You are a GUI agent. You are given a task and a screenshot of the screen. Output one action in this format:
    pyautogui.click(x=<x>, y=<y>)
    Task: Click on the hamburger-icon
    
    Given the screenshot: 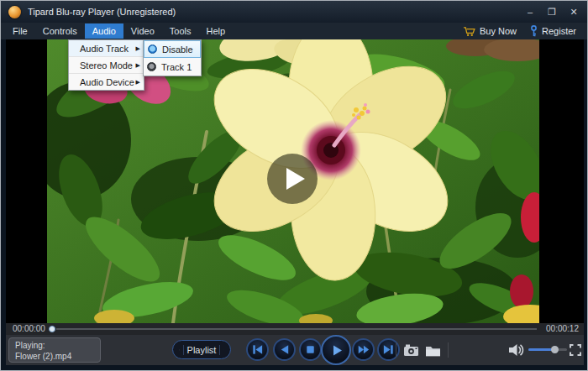 What is the action you would take?
    pyautogui.click(x=180, y=350)
    